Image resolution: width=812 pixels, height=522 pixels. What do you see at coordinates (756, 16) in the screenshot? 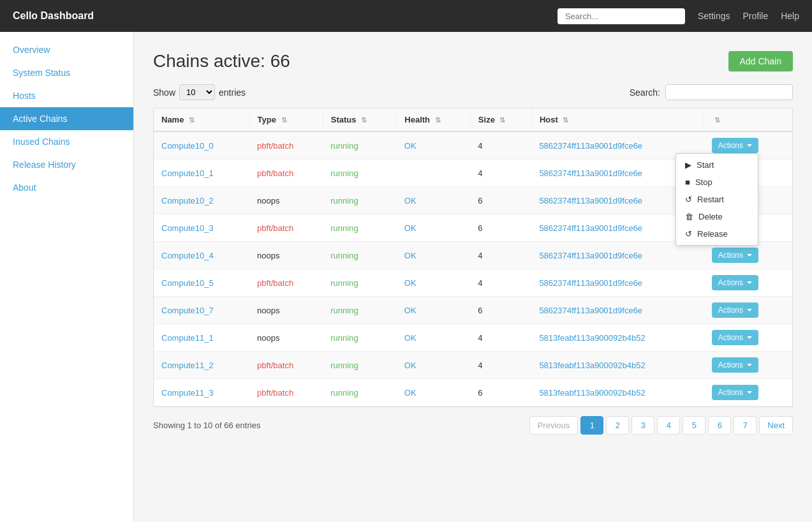
I see `profile-nav-link: Profile` at bounding box center [756, 16].